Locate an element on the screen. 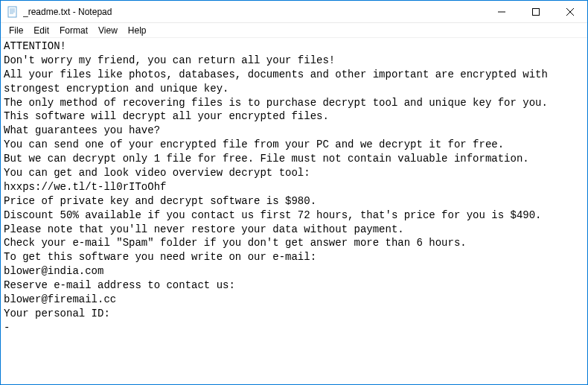  window-controls is located at coordinates (536, 12).